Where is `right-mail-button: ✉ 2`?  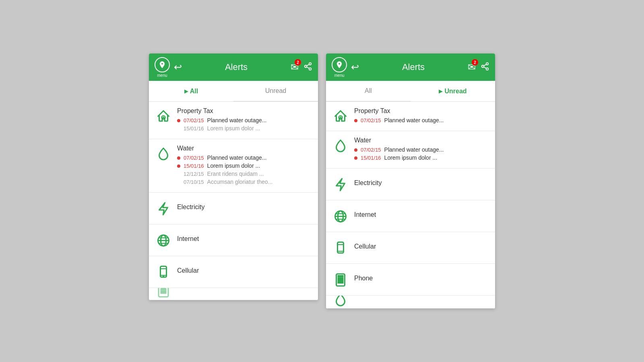 right-mail-button: ✉ 2 is located at coordinates (472, 67).